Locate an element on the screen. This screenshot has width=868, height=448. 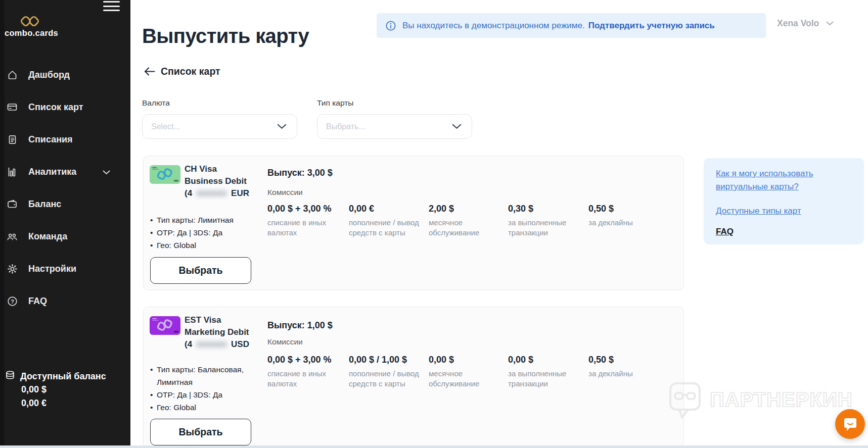
sidebar-item-dashboard: Дашборд is located at coordinates (65, 75).